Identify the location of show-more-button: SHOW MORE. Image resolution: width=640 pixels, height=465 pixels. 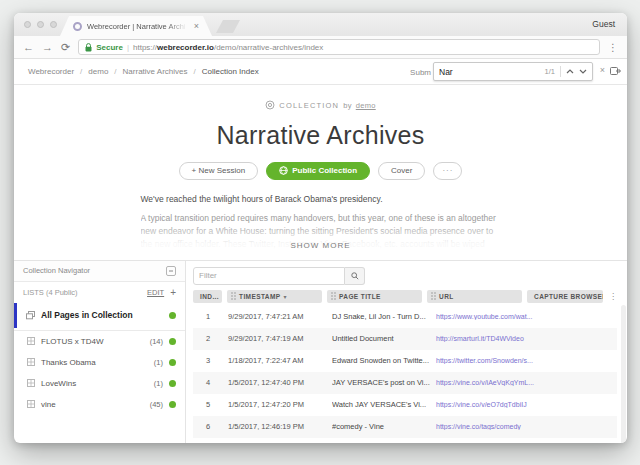
(321, 246).